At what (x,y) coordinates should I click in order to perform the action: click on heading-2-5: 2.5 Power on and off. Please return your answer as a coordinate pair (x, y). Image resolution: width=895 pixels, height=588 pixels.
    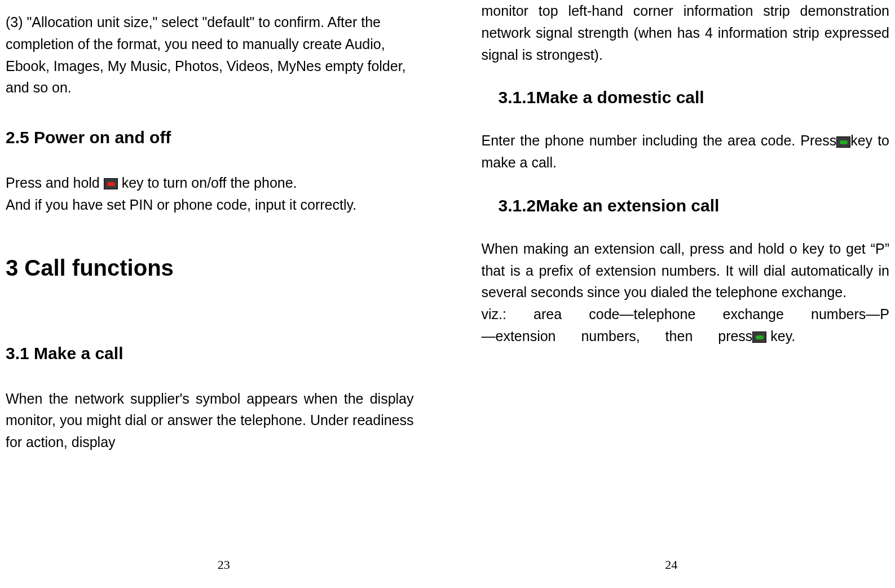
    Looking at the image, I should click on (210, 138).